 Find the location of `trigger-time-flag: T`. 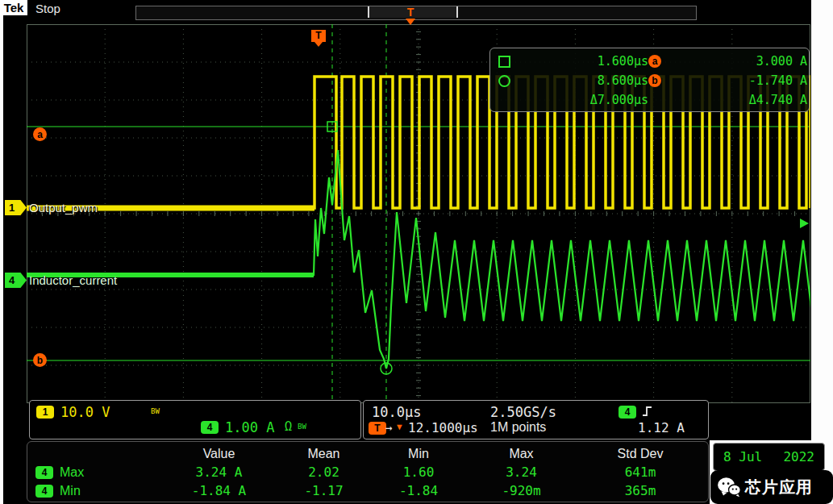

trigger-time-flag: T is located at coordinates (319, 39).